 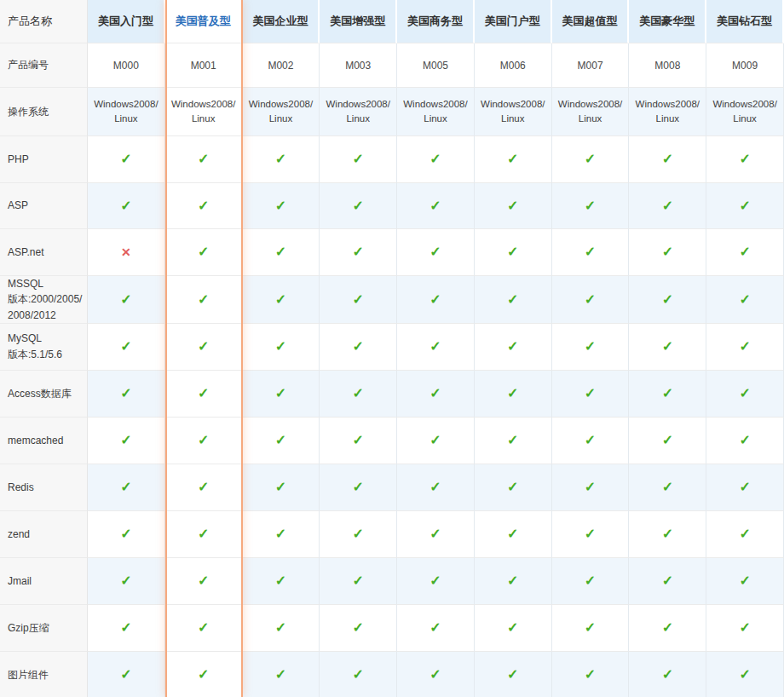 What do you see at coordinates (281, 22) in the screenshot?
I see `product-header: 美国企业型` at bounding box center [281, 22].